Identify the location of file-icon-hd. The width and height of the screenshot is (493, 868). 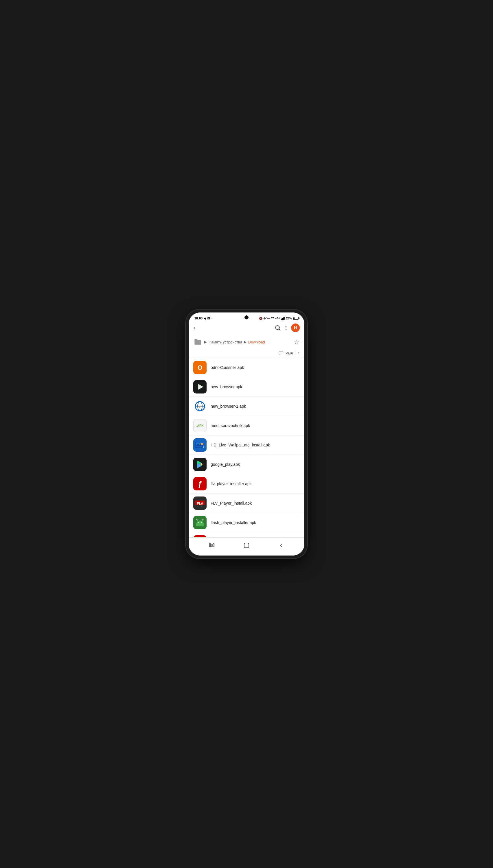
(200, 445).